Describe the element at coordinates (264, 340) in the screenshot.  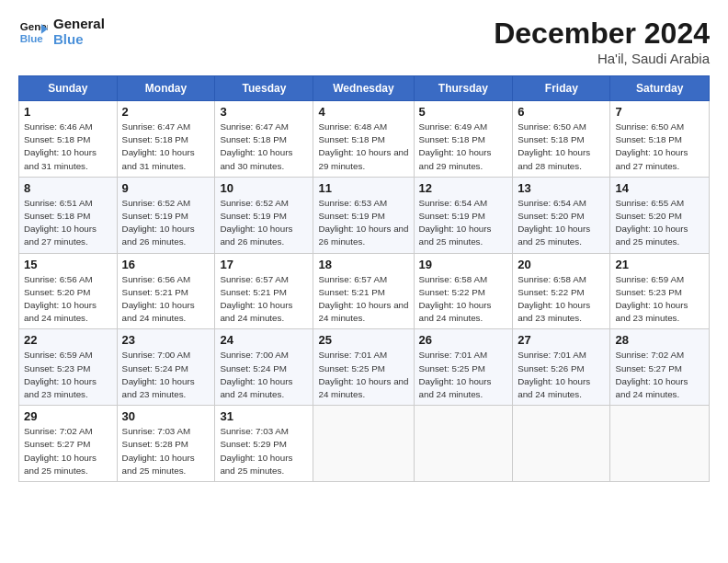
I see `day-number: 24` at that location.